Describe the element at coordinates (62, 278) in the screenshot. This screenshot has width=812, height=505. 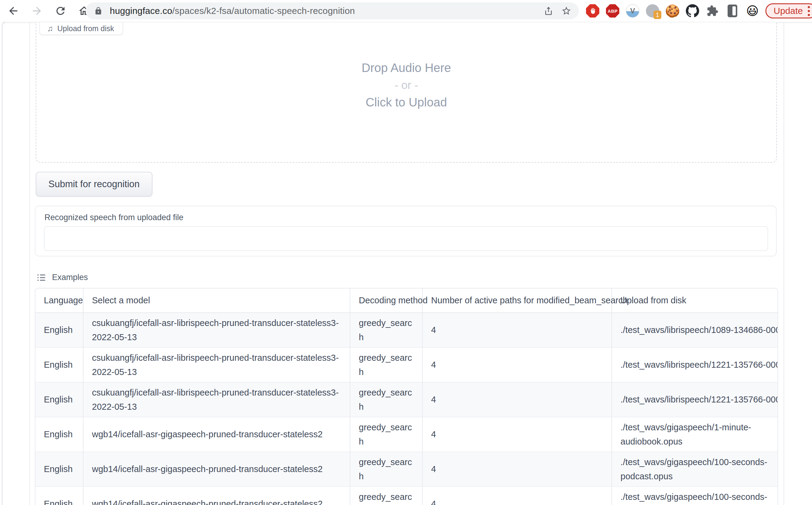
I see `examples-header: Examples` at that location.